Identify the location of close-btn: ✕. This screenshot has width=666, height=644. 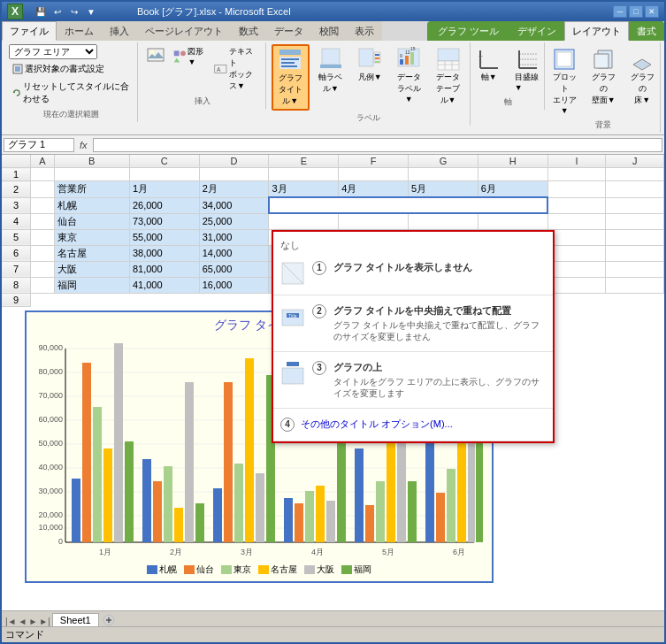
(652, 12).